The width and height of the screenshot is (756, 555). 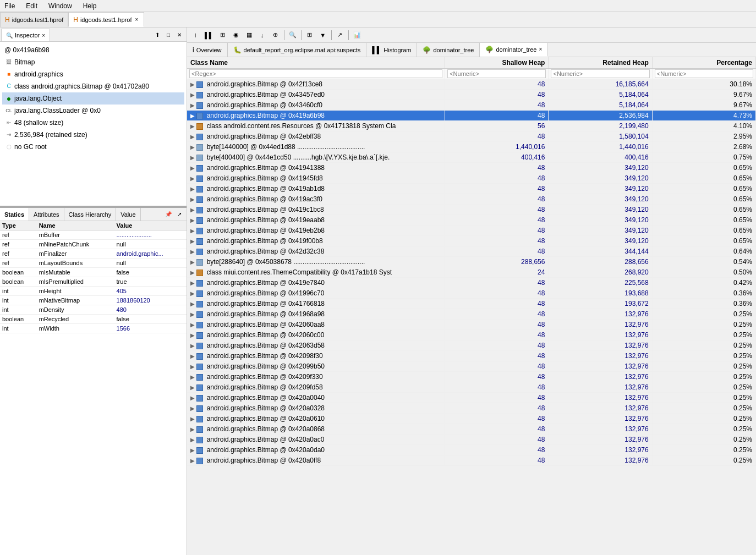 I want to click on props-row: int mDensity 480, so click(x=94, y=310).